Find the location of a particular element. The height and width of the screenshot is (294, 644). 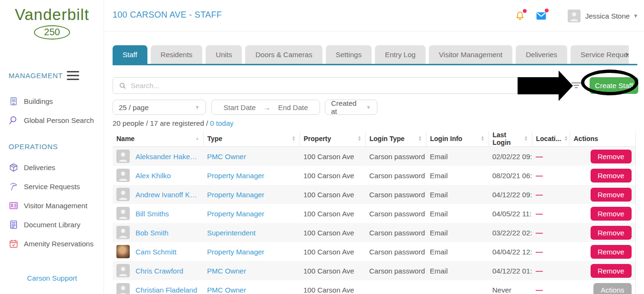

column-header-name: Name▲ is located at coordinates (158, 139).